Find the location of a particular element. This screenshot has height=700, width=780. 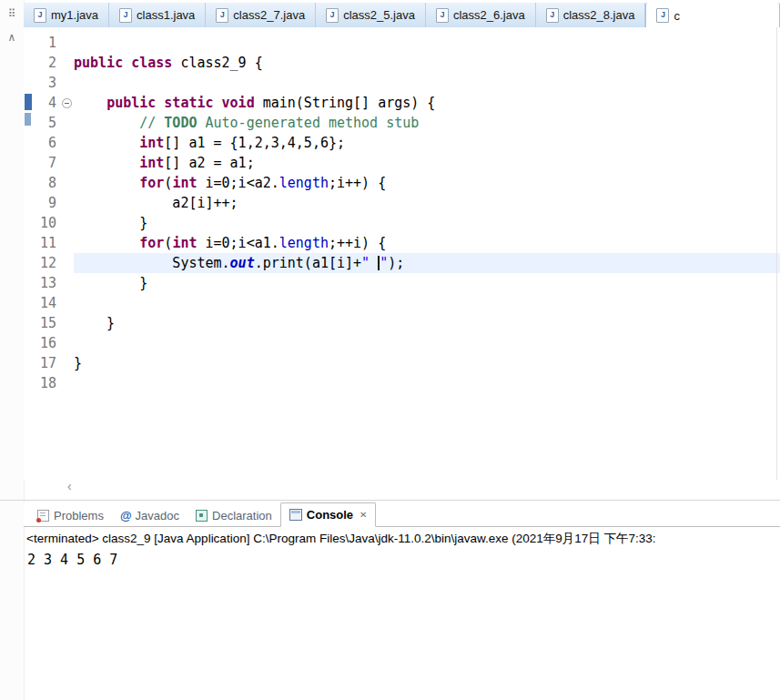

restore-chevron-icon: ∧ is located at coordinates (12, 37).